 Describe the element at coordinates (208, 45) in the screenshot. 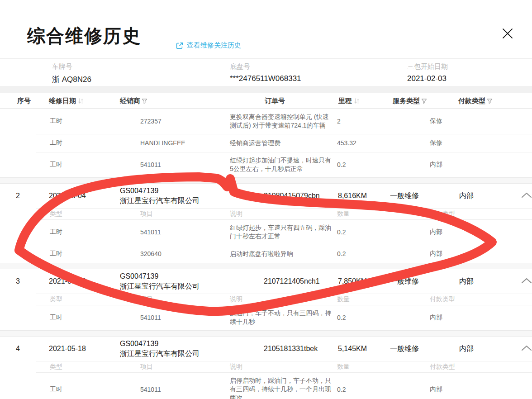

I see `view-watch-history-link: 查看维修关注历史` at that location.